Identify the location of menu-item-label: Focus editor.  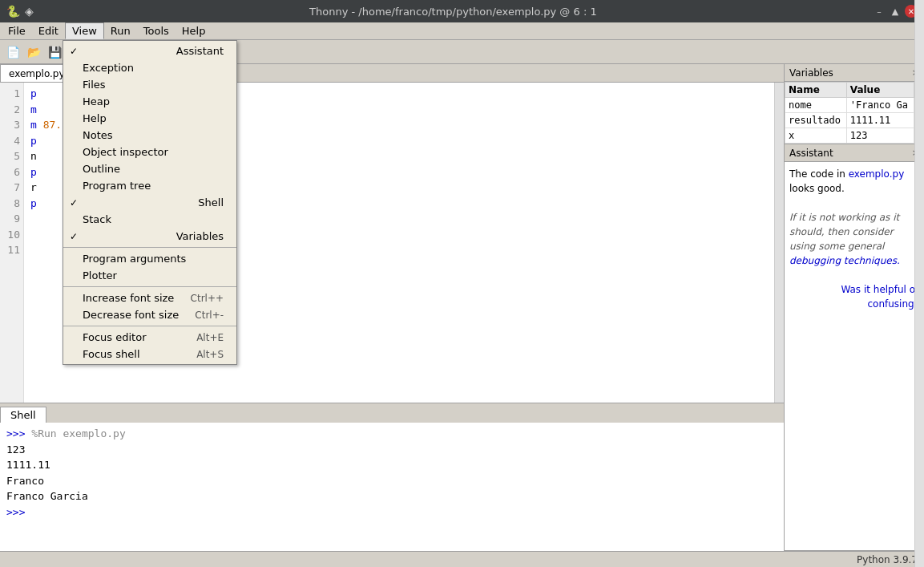
(115, 337).